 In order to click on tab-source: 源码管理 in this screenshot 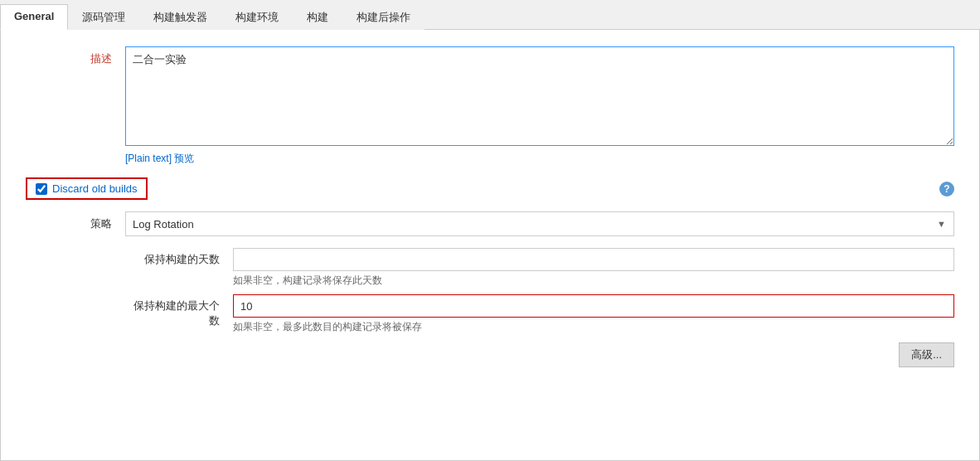, I will do `click(104, 17)`.